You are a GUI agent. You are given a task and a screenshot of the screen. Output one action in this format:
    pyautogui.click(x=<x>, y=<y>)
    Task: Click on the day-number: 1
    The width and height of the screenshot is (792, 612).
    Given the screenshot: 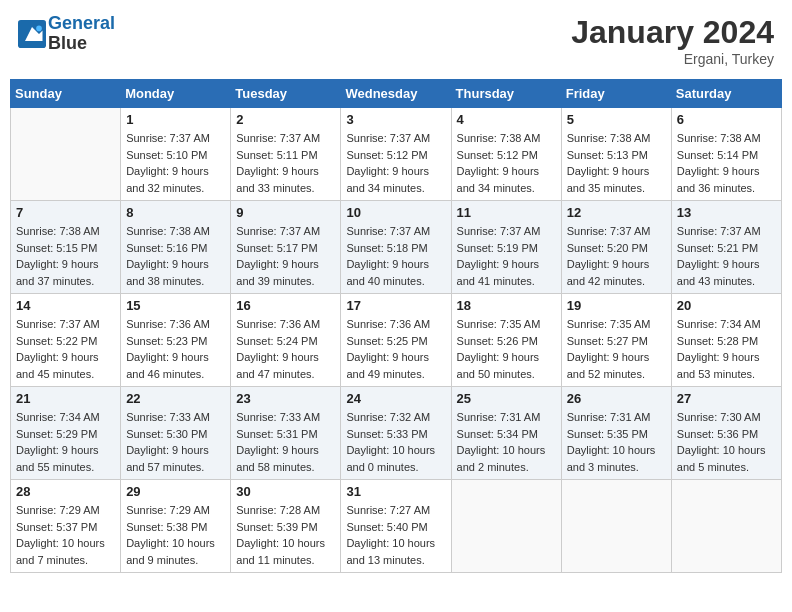 What is the action you would take?
    pyautogui.click(x=176, y=120)
    